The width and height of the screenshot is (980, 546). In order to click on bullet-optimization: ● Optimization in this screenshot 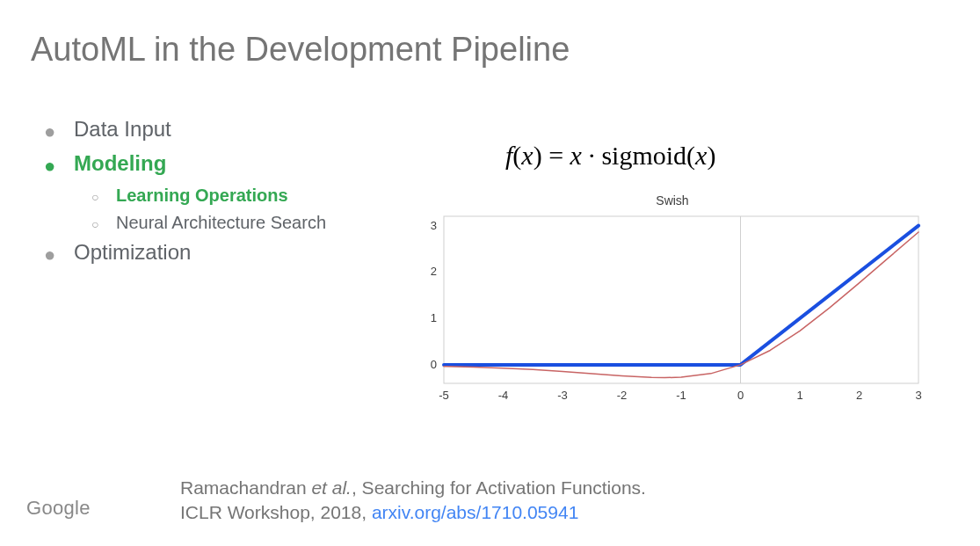, I will do `click(185, 253)`.